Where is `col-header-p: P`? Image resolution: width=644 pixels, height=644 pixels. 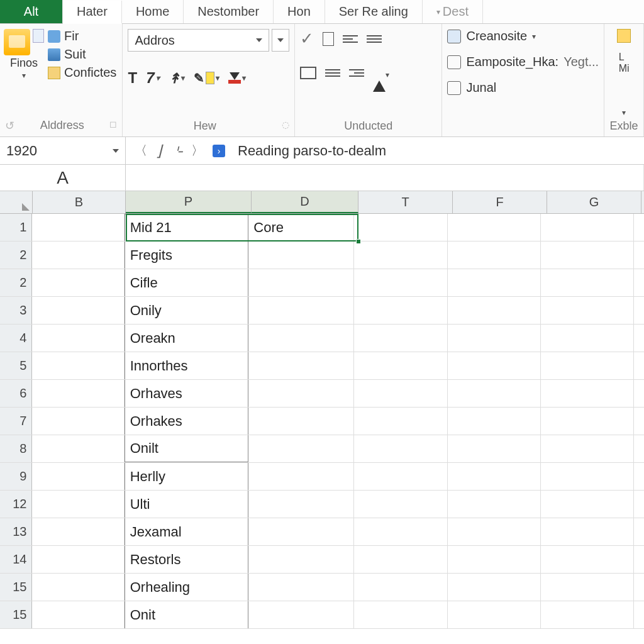 col-header-p: P is located at coordinates (189, 203).